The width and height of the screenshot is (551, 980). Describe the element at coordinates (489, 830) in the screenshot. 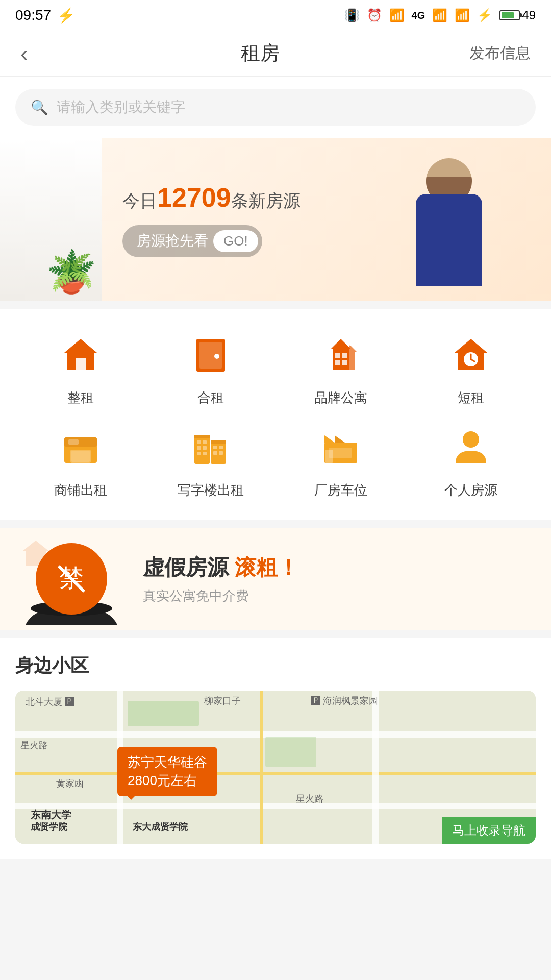

I see `map-bottom-cta: 马上收录导航` at that location.